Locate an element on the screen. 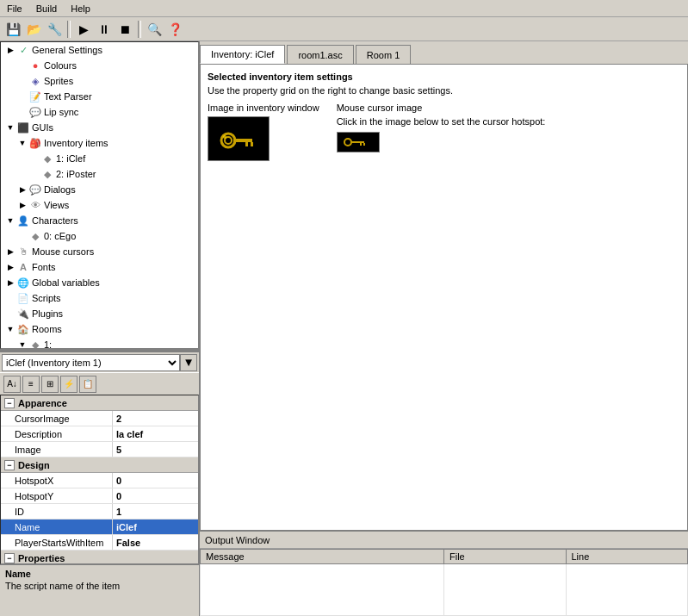 This screenshot has width=688, height=616. toolbar-search: 🔍 is located at coordinates (154, 29).